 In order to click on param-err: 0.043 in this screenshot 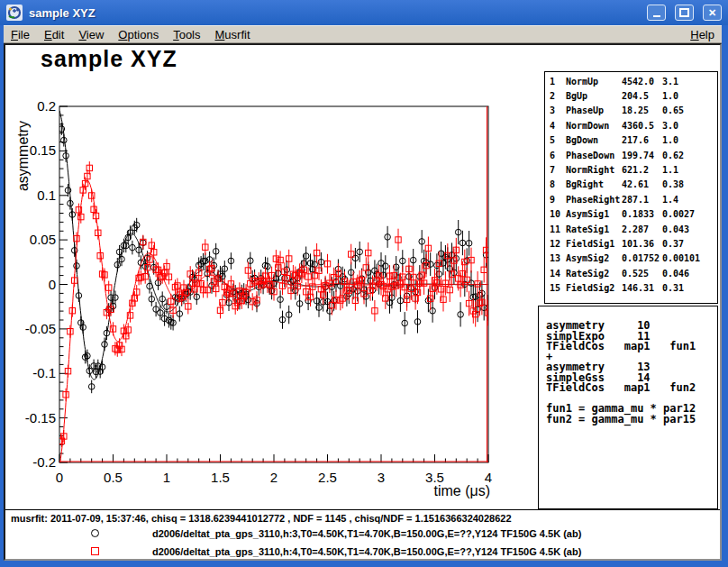, I will do `click(690, 229)`.